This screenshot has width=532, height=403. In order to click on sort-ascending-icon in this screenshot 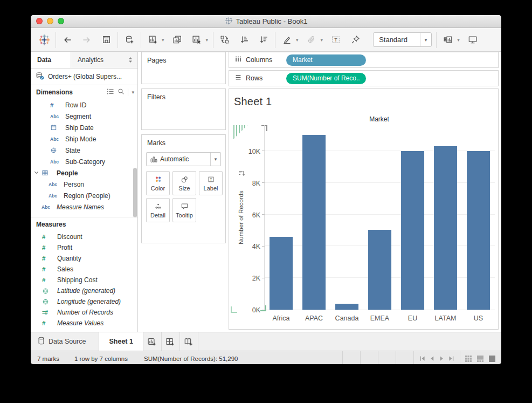, I will do `click(244, 40)`.